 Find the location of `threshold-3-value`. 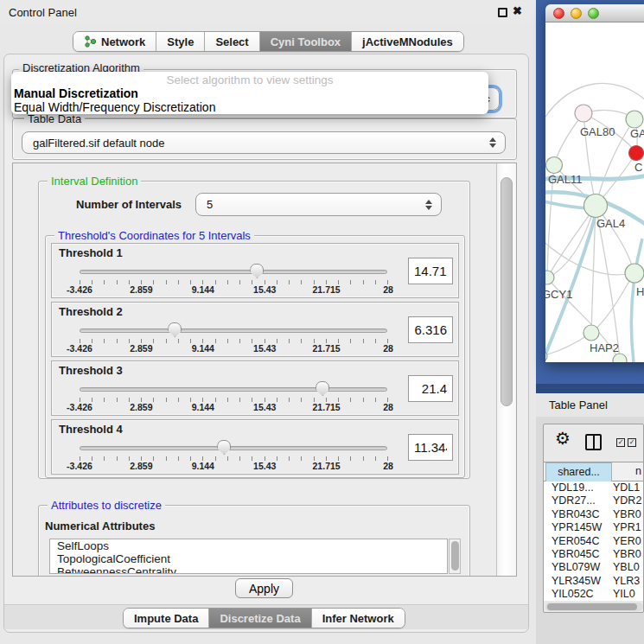

threshold-3-value is located at coordinates (430, 389).